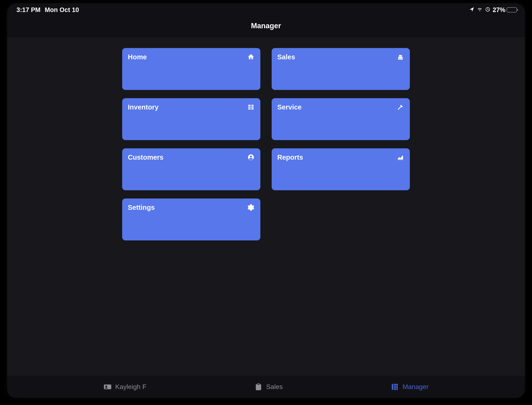 The height and width of the screenshot is (405, 532). Describe the element at coordinates (191, 219) in the screenshot. I see `tile-settings: Settings` at that location.